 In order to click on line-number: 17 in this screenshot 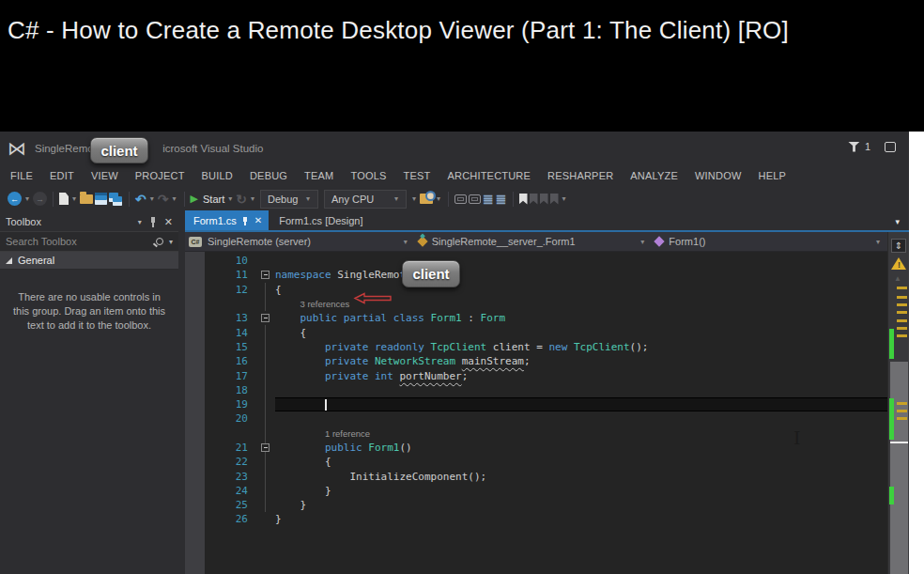, I will do `click(229, 376)`.